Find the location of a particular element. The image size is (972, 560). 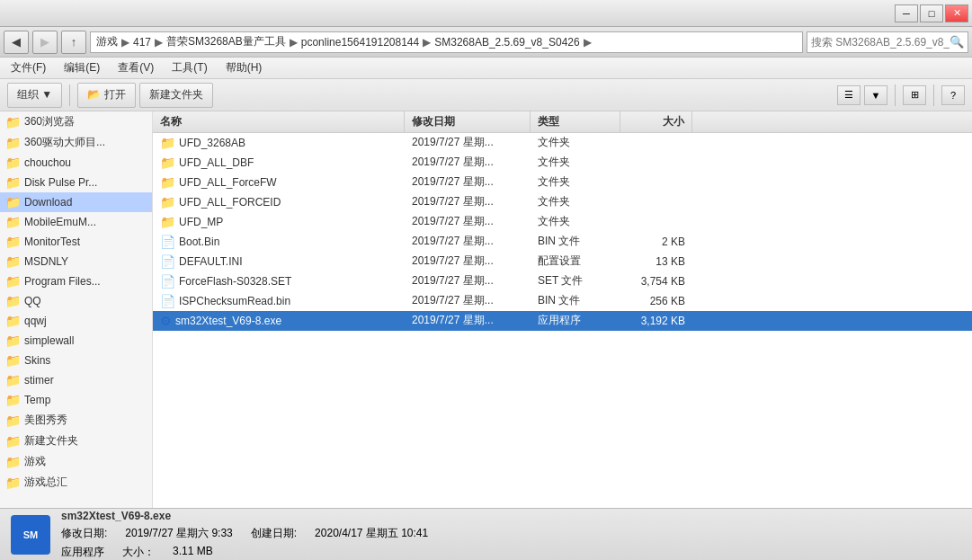

search-input is located at coordinates (880, 42).